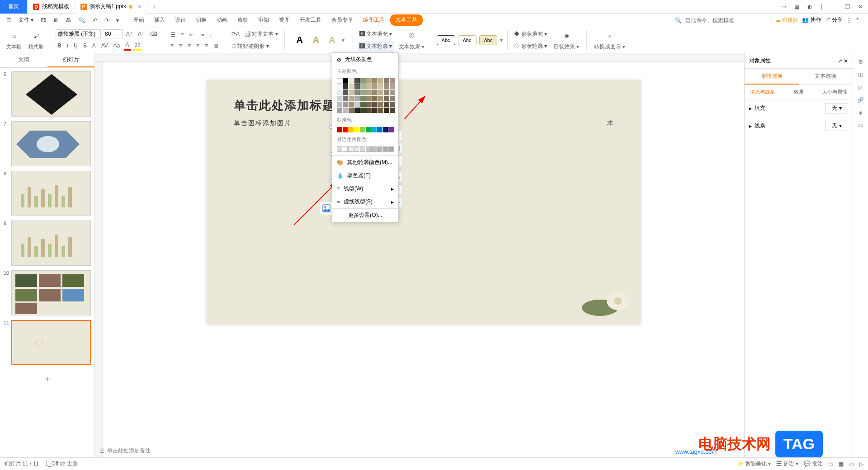 This screenshot has height=470, width=868. What do you see at coordinates (376, 46) in the screenshot?
I see `text-outline-button: 🅰 文本轮廓 ▾` at bounding box center [376, 46].